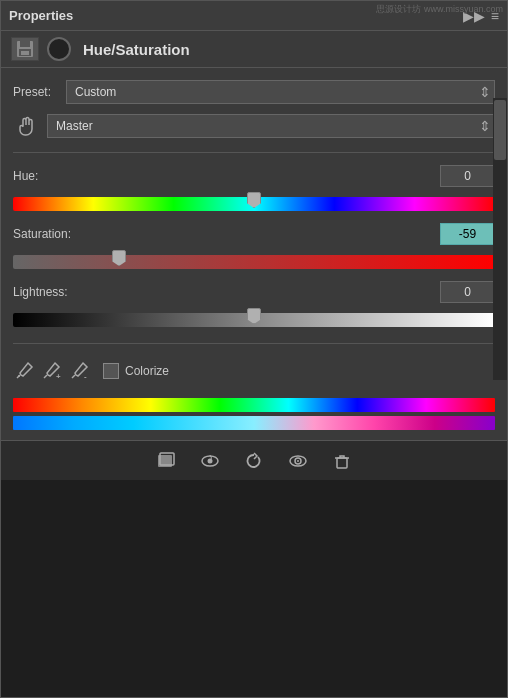  Describe the element at coordinates (254, 50) in the screenshot. I see `panel-header: Hue/Saturation` at that location.